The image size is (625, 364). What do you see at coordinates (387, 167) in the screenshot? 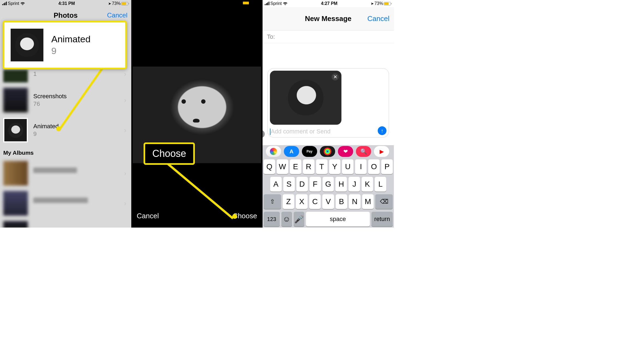
I see `key-p: P` at bounding box center [387, 167].